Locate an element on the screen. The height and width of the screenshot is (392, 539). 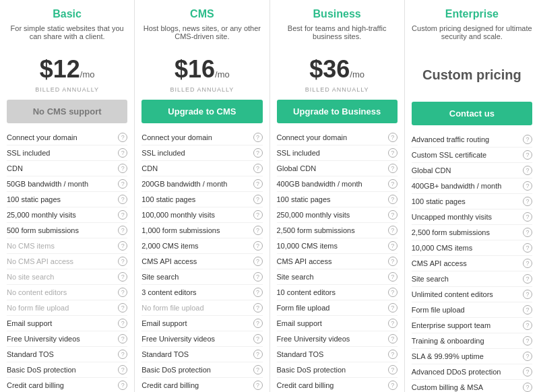
list-item: Training & onboarding? is located at coordinates (472, 341).